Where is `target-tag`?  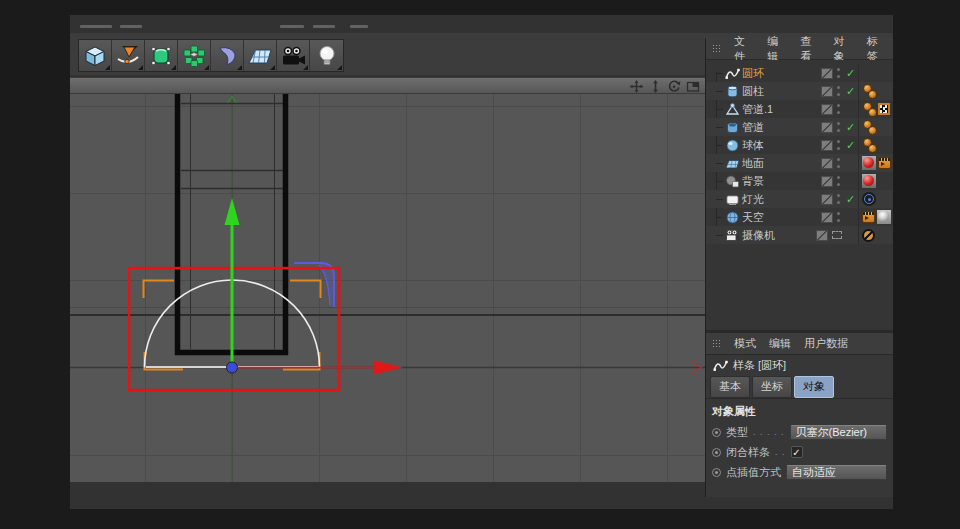 target-tag is located at coordinates (869, 199).